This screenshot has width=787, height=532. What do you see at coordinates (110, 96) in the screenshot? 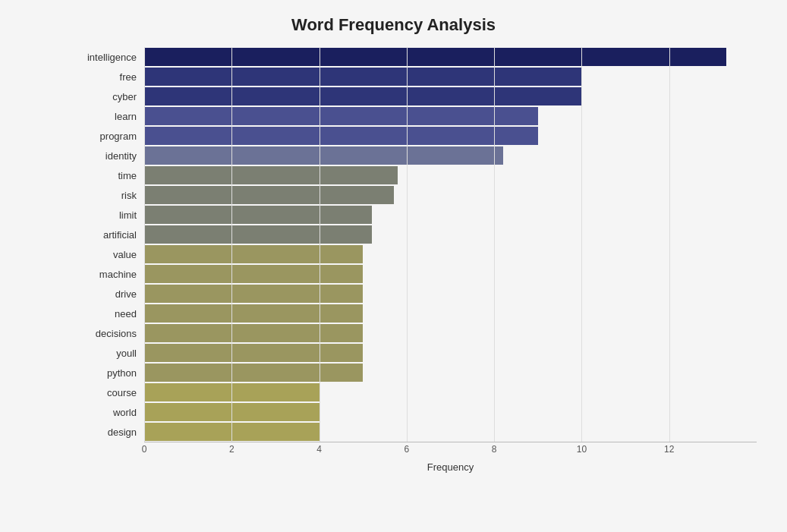
I see `bar-label: cyber` at bounding box center [110, 96].